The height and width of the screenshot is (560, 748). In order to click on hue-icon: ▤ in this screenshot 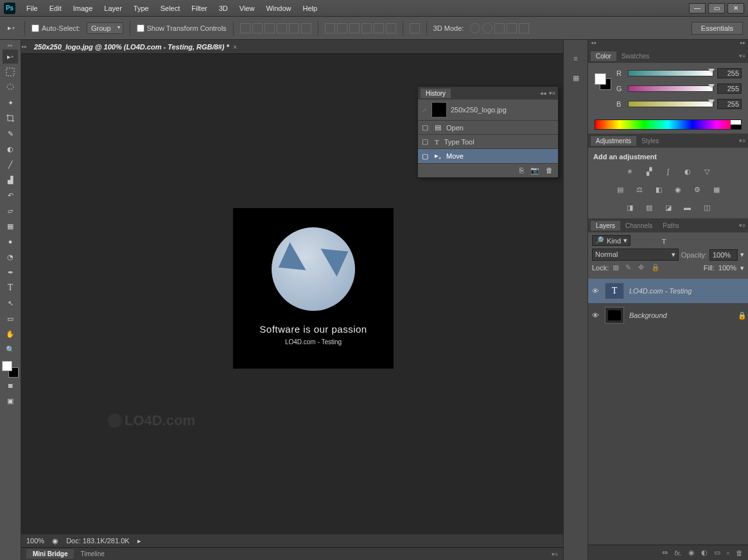, I will do `click(620, 189)`.